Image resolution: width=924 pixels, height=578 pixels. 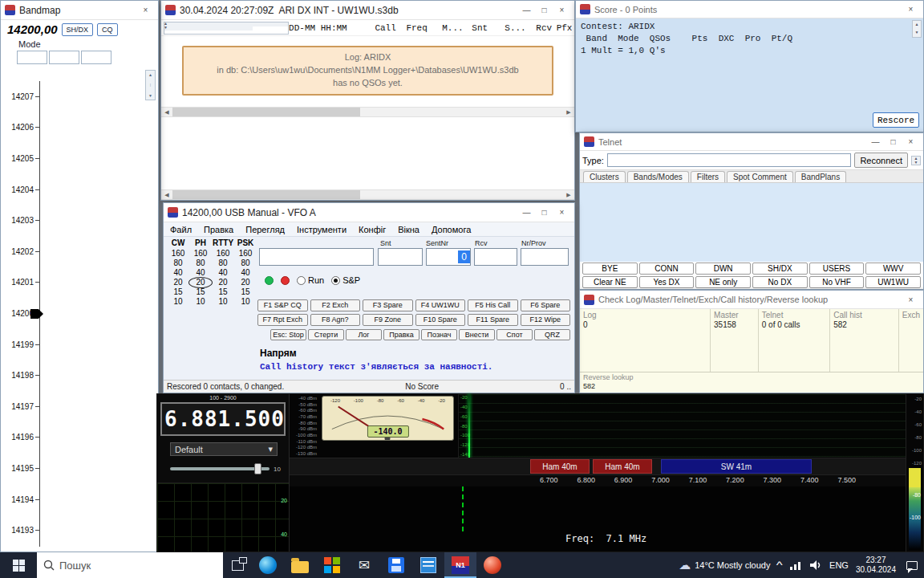 I want to click on log-column-header: M..., so click(x=457, y=28).